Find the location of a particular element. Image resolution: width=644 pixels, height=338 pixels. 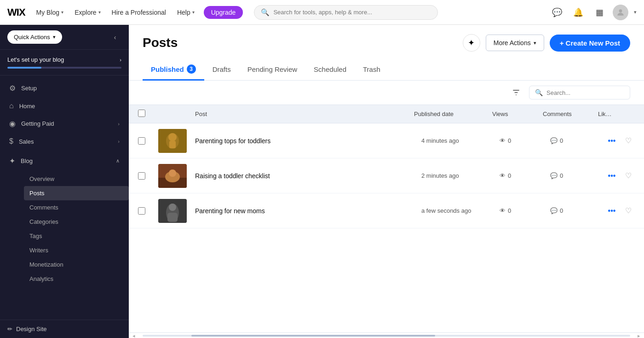

table-row: Raising a toddler checklist 2 minutes ag… is located at coordinates (386, 176).